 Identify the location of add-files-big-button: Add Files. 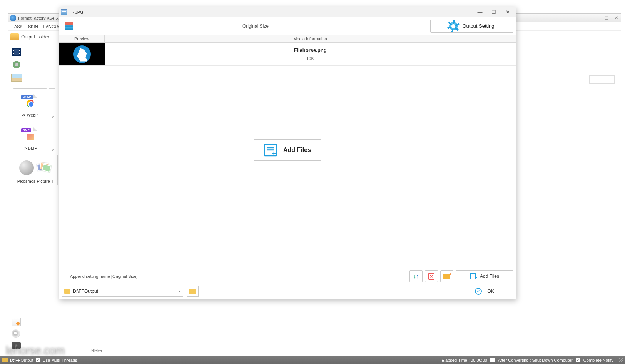
(287, 150).